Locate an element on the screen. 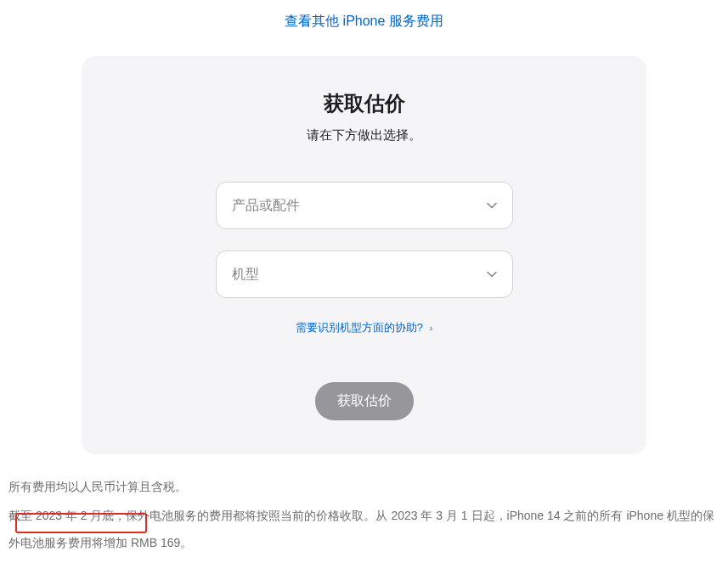 The width and height of the screenshot is (728, 563). card-subtitle: 请在下方做出选择。 is located at coordinates (364, 136).